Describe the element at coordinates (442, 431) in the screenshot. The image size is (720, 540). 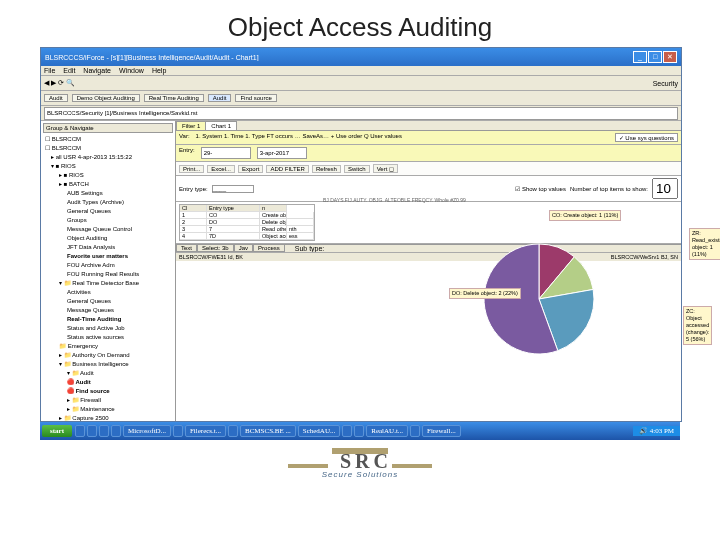
I see `taskbar-item: Firewall...` at that location.